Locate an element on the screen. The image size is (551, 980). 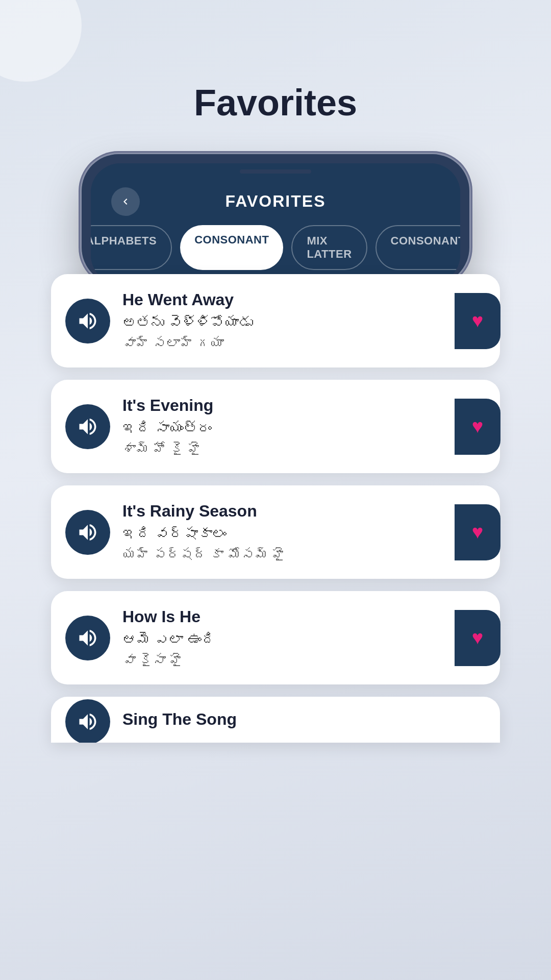
tab-consonant2: CONSONANT is located at coordinates (418, 248).